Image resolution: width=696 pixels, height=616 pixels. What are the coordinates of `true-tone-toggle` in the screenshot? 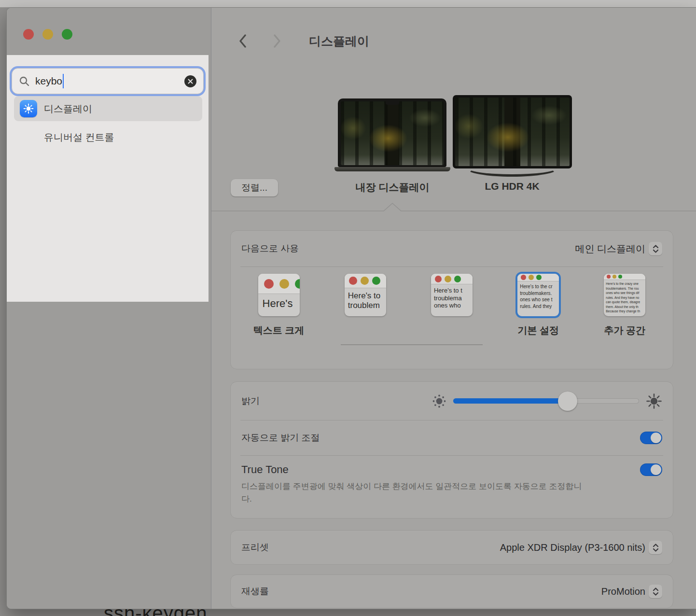 It's located at (651, 470).